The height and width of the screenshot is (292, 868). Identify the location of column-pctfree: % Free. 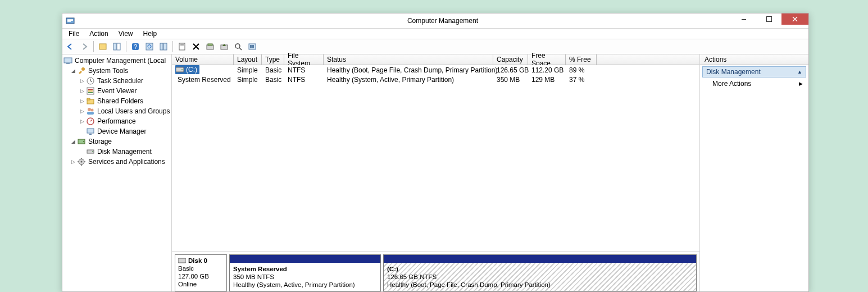
(581, 60).